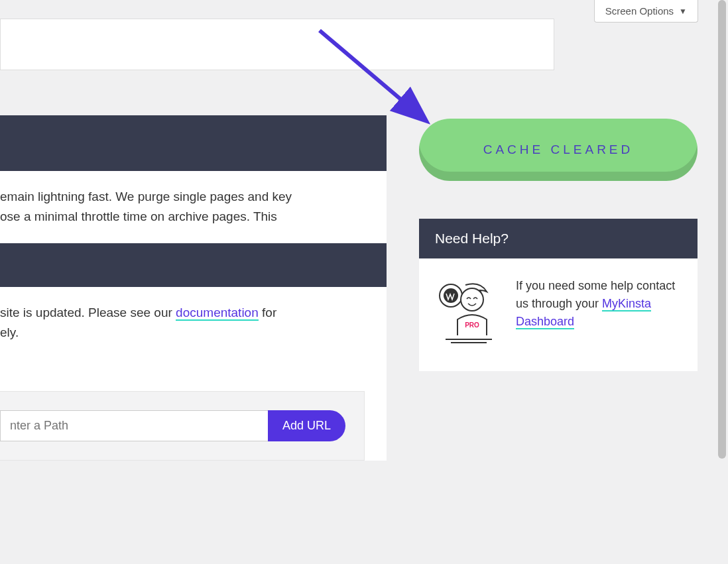 This screenshot has width=728, height=564. Describe the element at coordinates (646, 11) in the screenshot. I see `screen-options-button: Screen Options ▼` at that location.